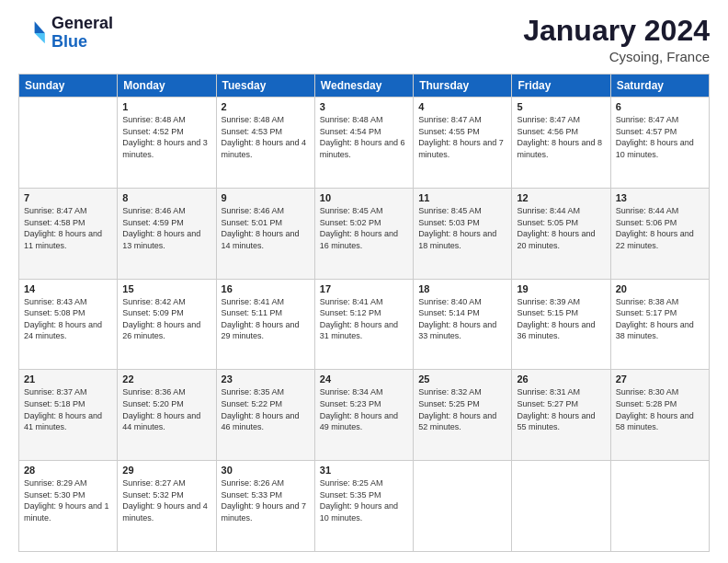 This screenshot has height=563, width=728. What do you see at coordinates (266, 137) in the screenshot?
I see `day-info: Sunrise: 8:48 AM Sunset: 4:53 PM Dayligh…` at bounding box center [266, 137].